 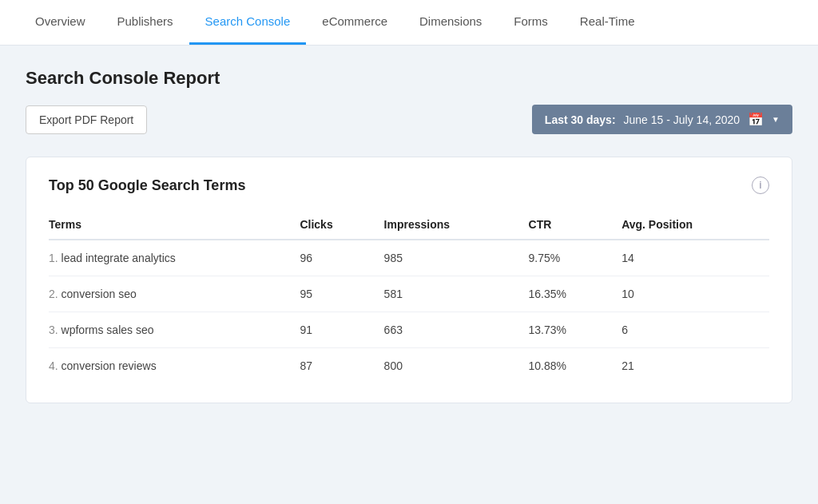 What do you see at coordinates (409, 258) in the screenshot?
I see `table-row: 1. lead integrate analytics969859.75%14` at bounding box center [409, 258].